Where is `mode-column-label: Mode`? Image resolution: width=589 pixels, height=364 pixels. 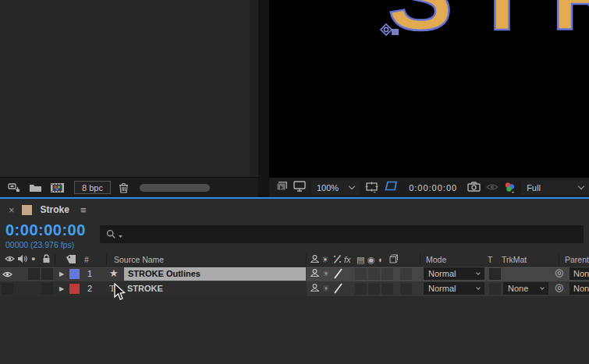
mode-column-label: Mode is located at coordinates (436, 260).